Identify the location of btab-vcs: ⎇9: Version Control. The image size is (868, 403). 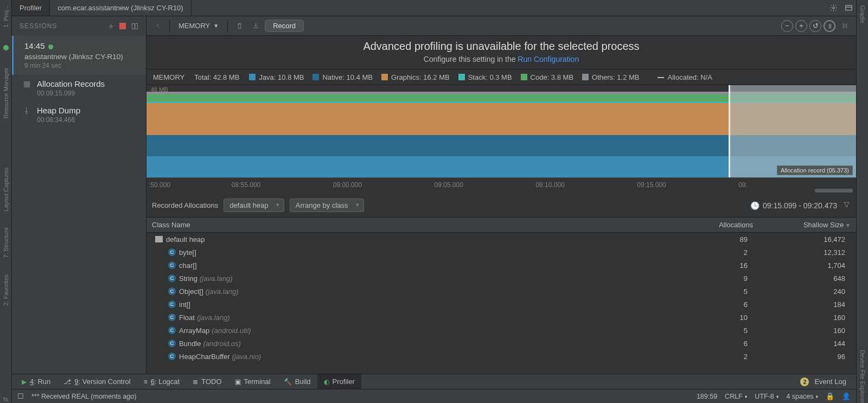
(97, 382).